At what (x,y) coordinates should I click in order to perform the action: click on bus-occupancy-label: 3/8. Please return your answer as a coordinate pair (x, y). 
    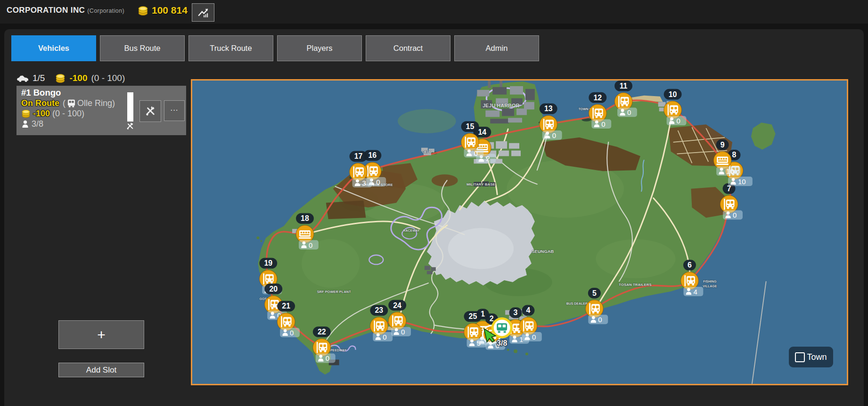
    Looking at the image, I should click on (502, 343).